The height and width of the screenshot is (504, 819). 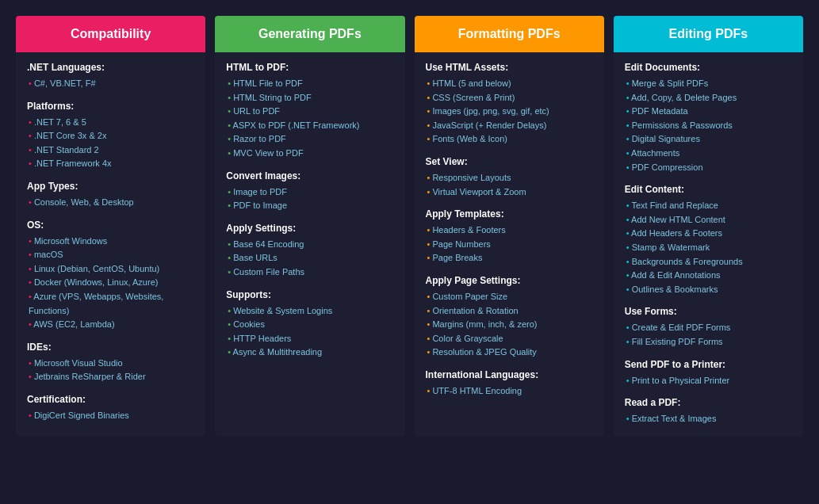 What do you see at coordinates (309, 211) in the screenshot?
I see `card-body-generating-pdfs: HTML to PDF:HTML File to PDFHTML String …` at bounding box center [309, 211].